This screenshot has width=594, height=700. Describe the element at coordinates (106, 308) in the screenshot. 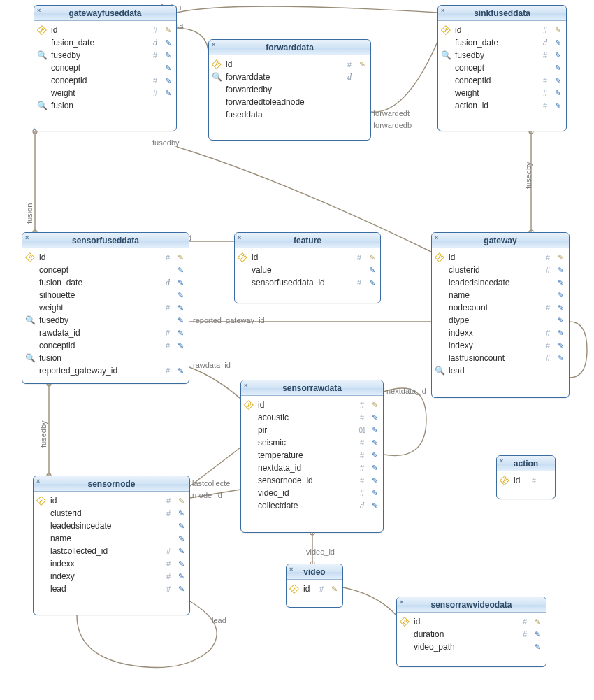

I see `entity-sensorfuseddata: ×sensorfuseddata⚿id#✎concept✎fusion_date…` at that location.